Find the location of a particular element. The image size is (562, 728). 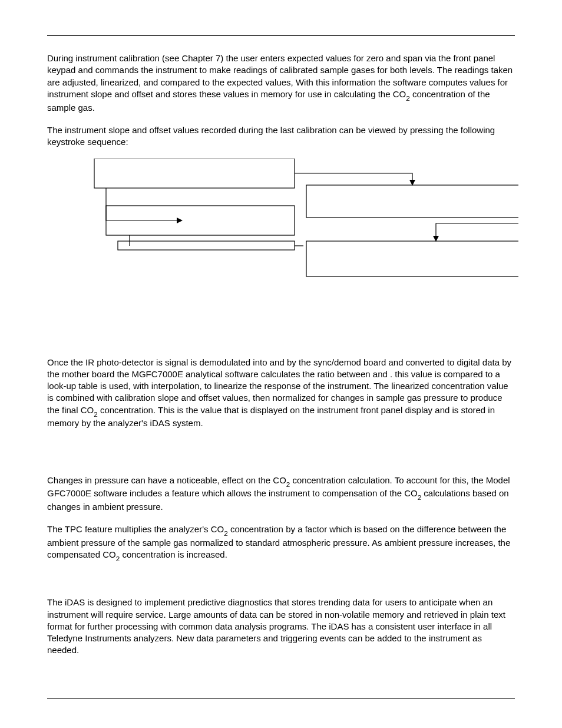

text: The instrument slope and offset values r… is located at coordinates (271, 136).